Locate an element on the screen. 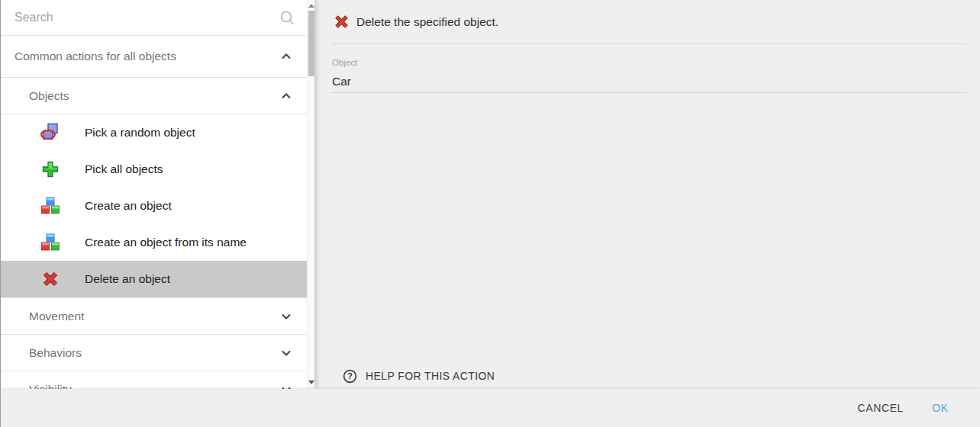 The image size is (980, 427). object-field-block: Object is located at coordinates (650, 75).